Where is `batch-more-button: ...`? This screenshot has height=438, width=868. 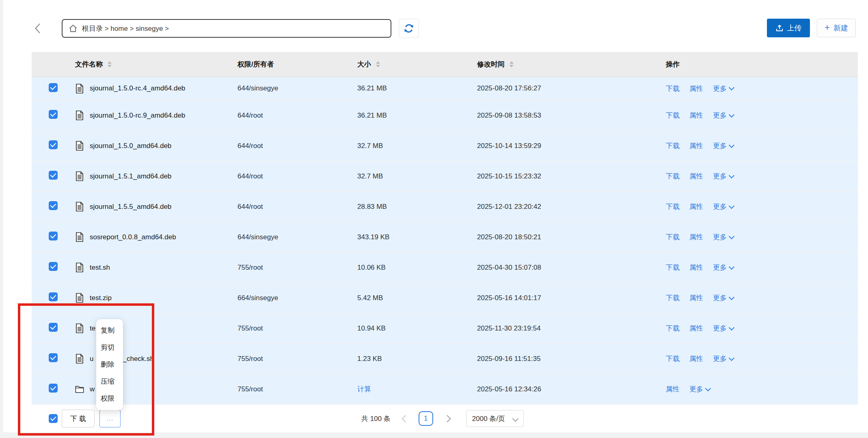
batch-more-button: ... is located at coordinates (110, 419).